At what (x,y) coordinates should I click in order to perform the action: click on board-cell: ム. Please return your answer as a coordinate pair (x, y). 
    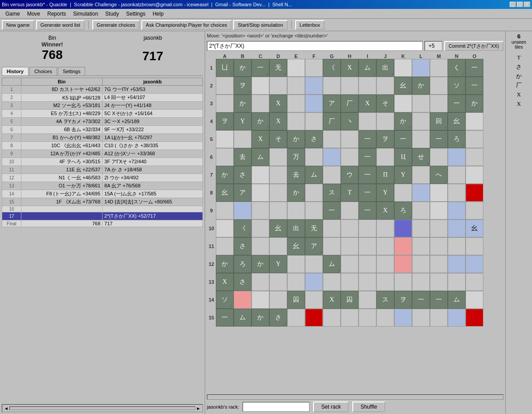
    Looking at the image, I should click on (457, 300).